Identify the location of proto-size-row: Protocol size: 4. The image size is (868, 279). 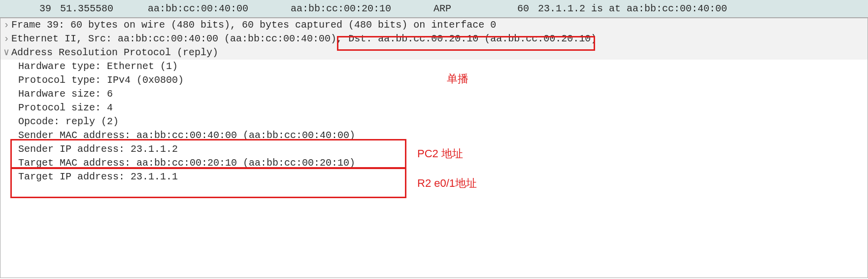
(434, 108).